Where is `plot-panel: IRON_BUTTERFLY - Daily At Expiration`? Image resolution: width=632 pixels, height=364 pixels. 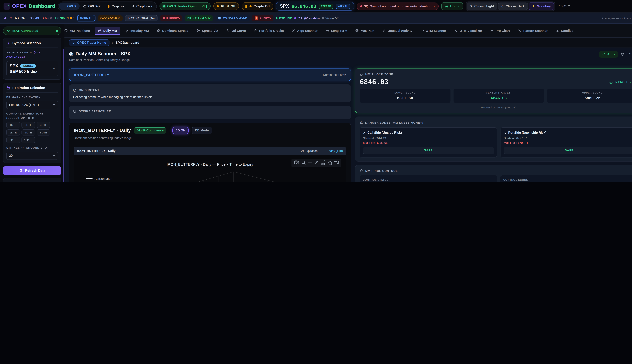
plot-panel: IRON_BUTTERFLY - Daily At Expiration is located at coordinates (210, 164).